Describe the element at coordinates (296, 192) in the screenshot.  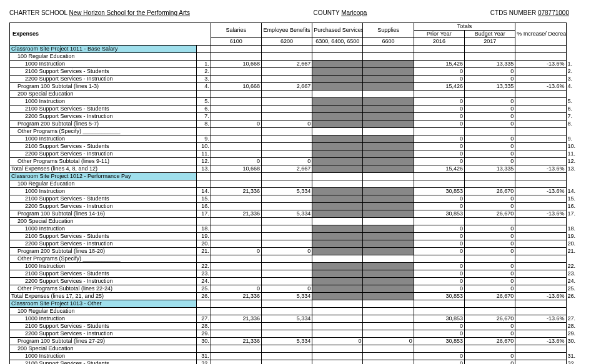
I see `table-row: 1000 Instruction14.21,3365,33430,85326,6…` at that location.